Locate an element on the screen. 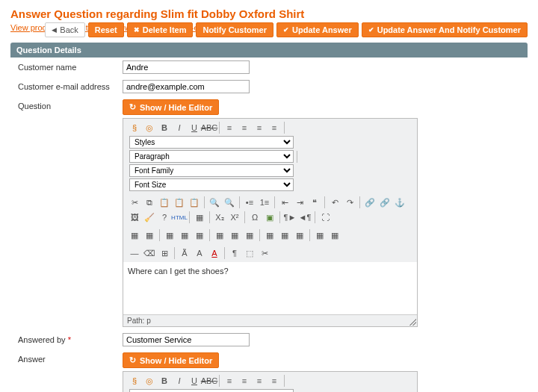 The width and height of the screenshot is (538, 392). paragraph-select: Paragraph is located at coordinates (211, 157).